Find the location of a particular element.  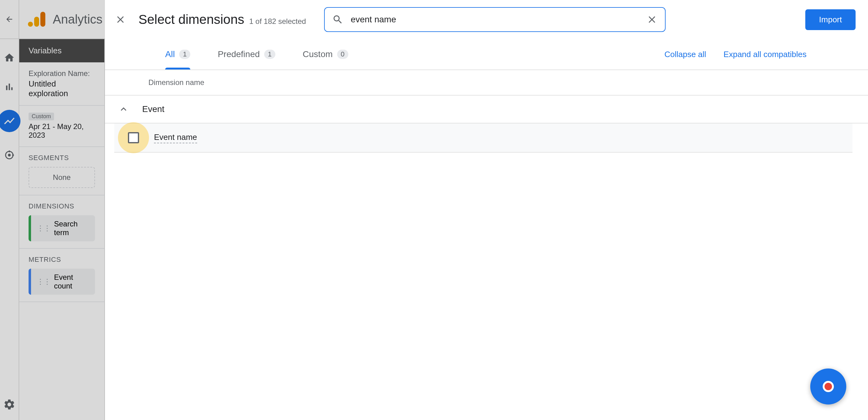

search-input is located at coordinates (495, 20).